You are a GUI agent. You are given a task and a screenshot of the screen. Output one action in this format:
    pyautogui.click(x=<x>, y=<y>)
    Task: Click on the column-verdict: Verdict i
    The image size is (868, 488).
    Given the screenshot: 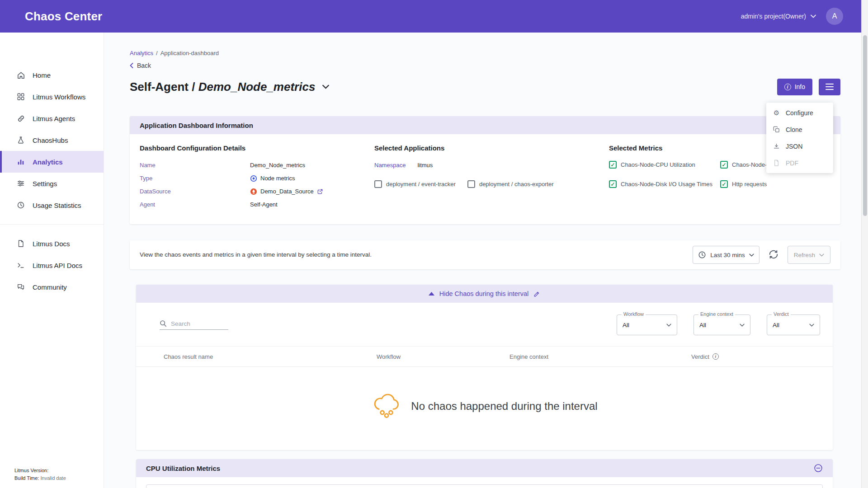 What is the action you would take?
    pyautogui.click(x=762, y=357)
    